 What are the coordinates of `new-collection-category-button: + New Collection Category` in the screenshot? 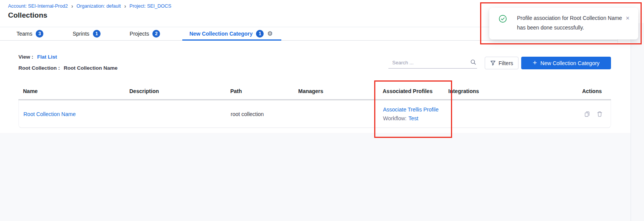 It's located at (566, 63).